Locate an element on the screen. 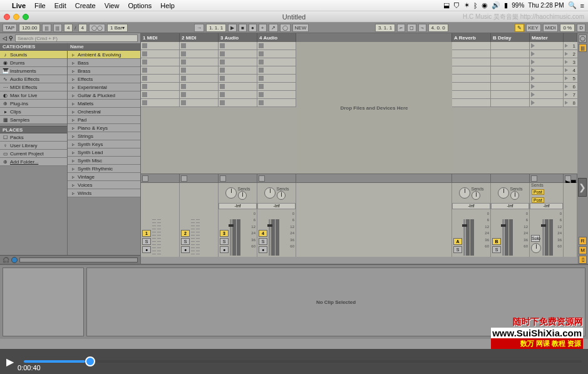  browser-item: ▹Ambient & Evolving is located at coordinates (104, 55).